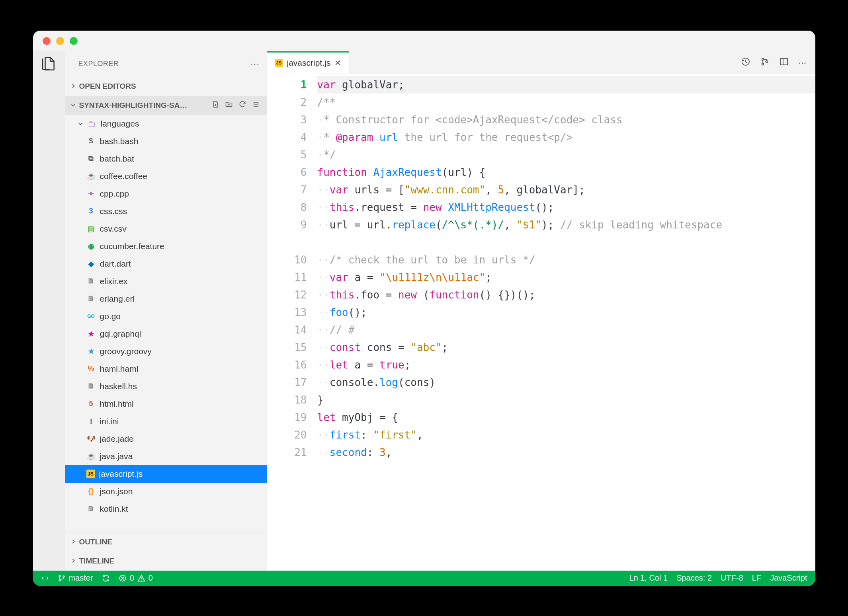 The height and width of the screenshot is (616, 848). I want to click on timeline-label: TIMELINE, so click(170, 561).